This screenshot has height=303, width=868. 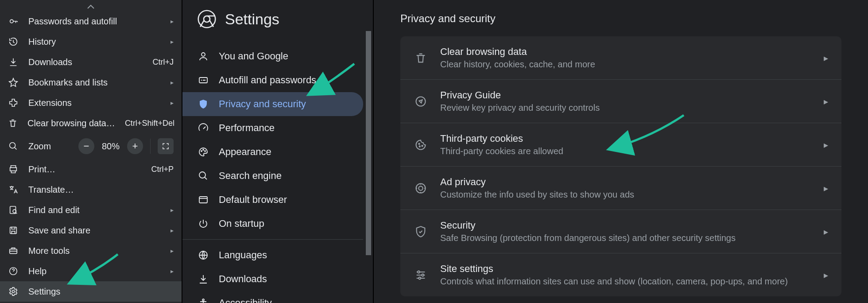 What do you see at coordinates (421, 232) in the screenshot?
I see `shield-check-icon` at bounding box center [421, 232].